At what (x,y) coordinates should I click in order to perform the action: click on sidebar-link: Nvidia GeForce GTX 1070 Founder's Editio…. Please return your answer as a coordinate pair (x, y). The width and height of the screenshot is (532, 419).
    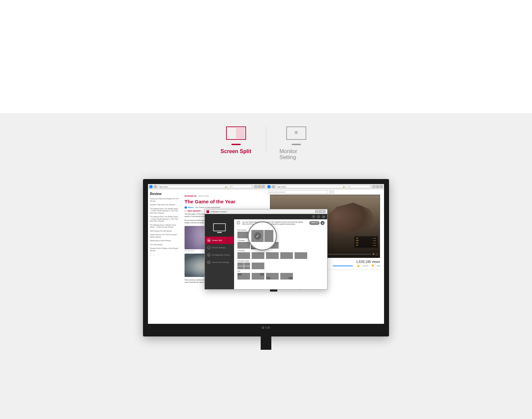
    Looking at the image, I should click on (165, 236).